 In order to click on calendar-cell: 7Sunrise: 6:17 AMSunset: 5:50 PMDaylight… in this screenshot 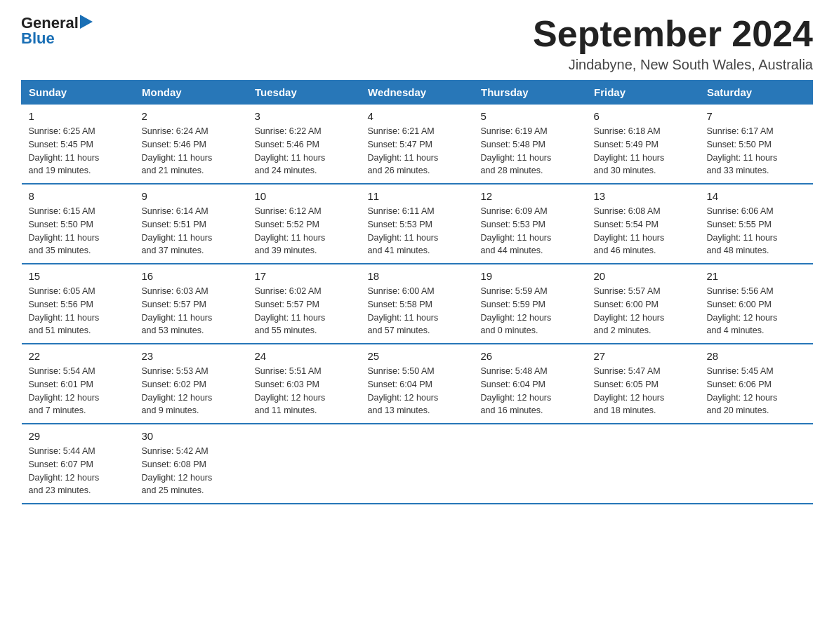, I will do `click(757, 145)`.